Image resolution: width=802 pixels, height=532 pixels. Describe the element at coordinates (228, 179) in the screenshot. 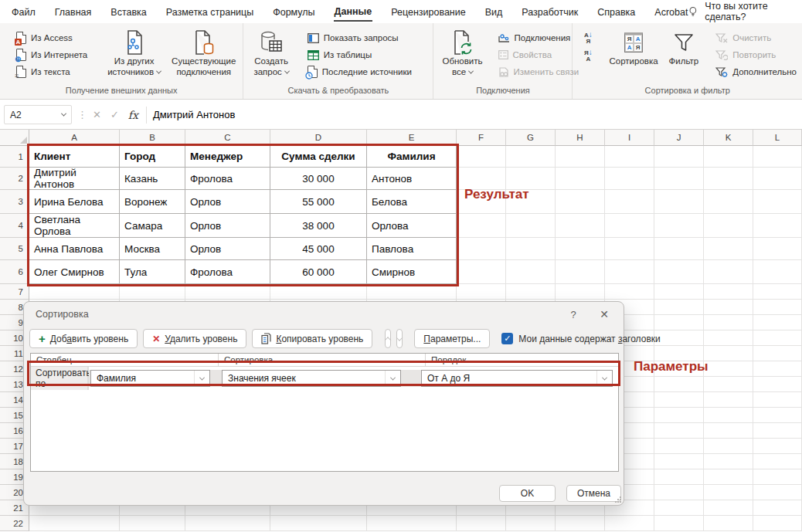

I see `sheet-cell-C2: Фролова` at that location.